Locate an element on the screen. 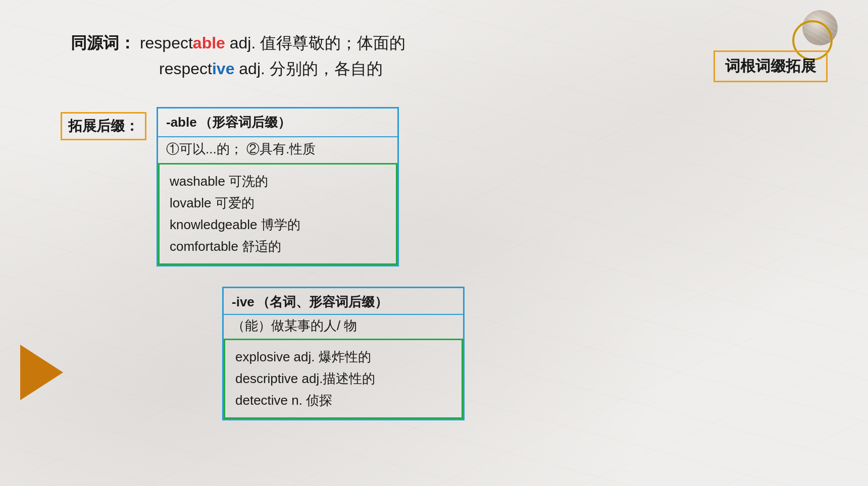  vocab-box-container: 词根词缀拓展 is located at coordinates (771, 67).